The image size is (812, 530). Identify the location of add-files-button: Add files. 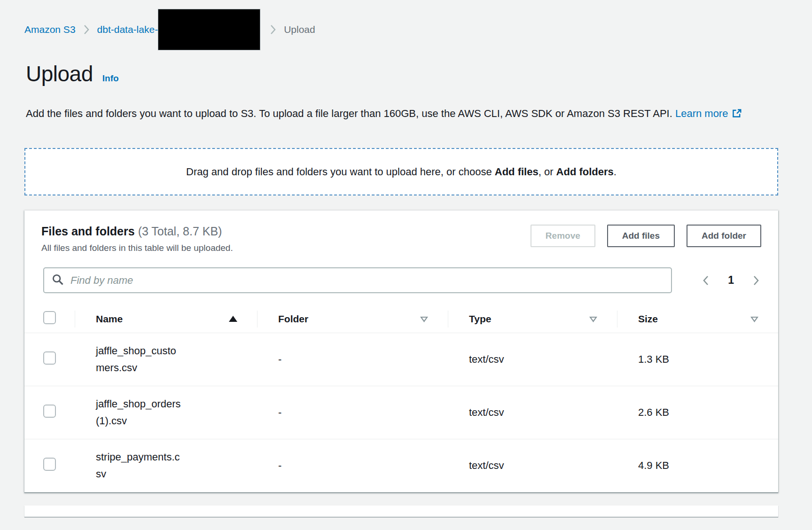
(641, 236).